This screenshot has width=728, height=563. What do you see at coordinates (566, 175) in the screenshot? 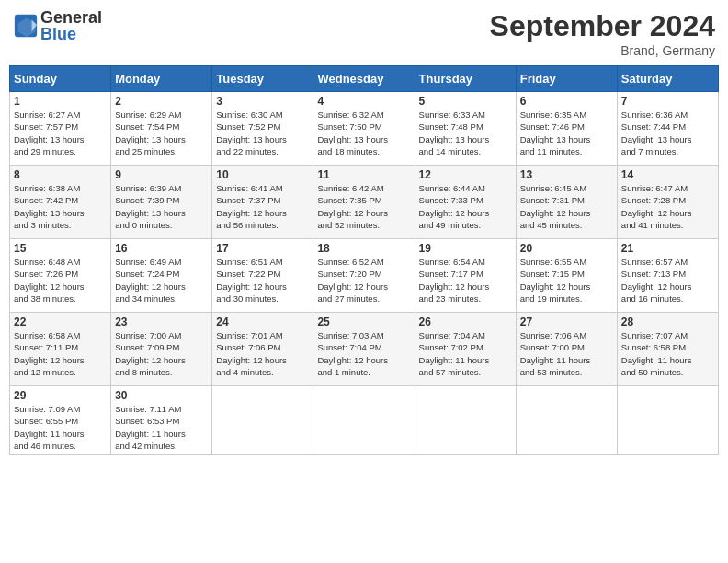
I see `day-number: 13` at bounding box center [566, 175].